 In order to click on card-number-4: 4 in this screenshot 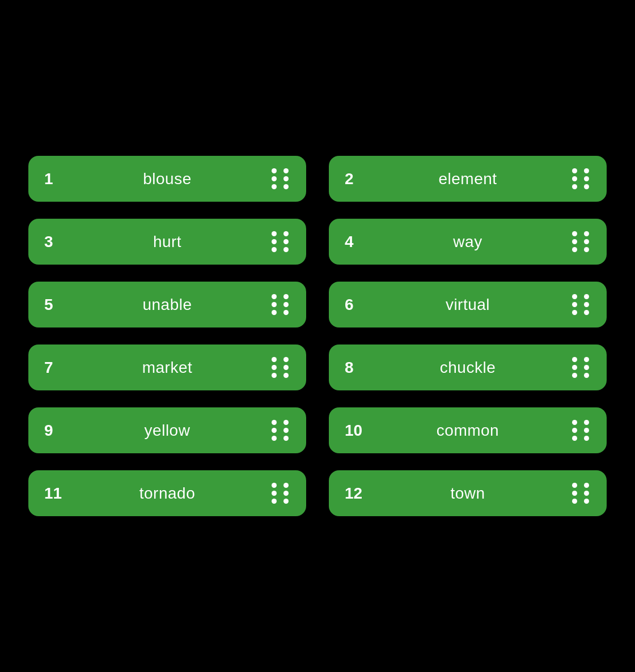, I will do `click(355, 242)`.